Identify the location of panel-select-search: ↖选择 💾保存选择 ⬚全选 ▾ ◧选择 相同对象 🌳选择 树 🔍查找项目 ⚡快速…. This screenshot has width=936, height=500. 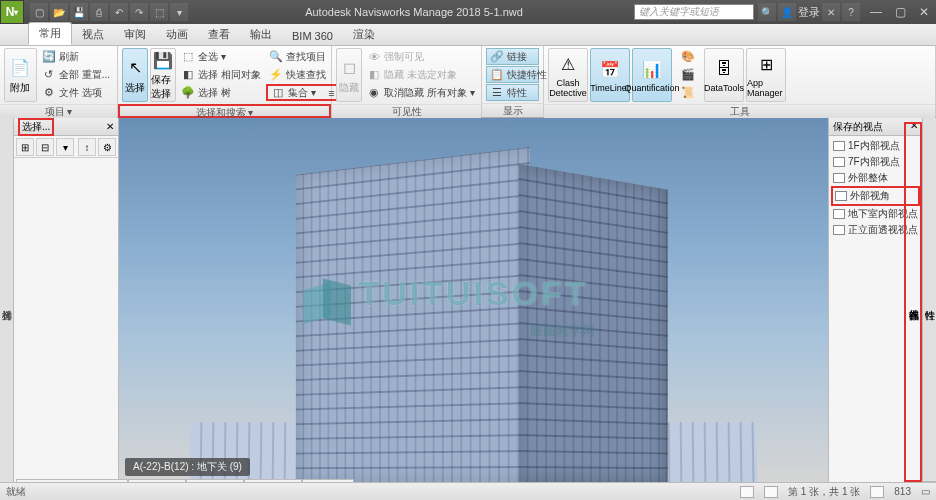
(225, 82).